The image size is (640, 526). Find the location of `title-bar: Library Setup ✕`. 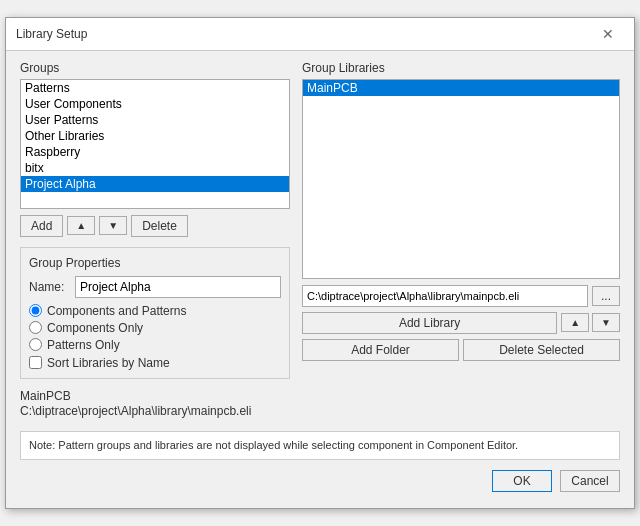

title-bar: Library Setup ✕ is located at coordinates (320, 34).